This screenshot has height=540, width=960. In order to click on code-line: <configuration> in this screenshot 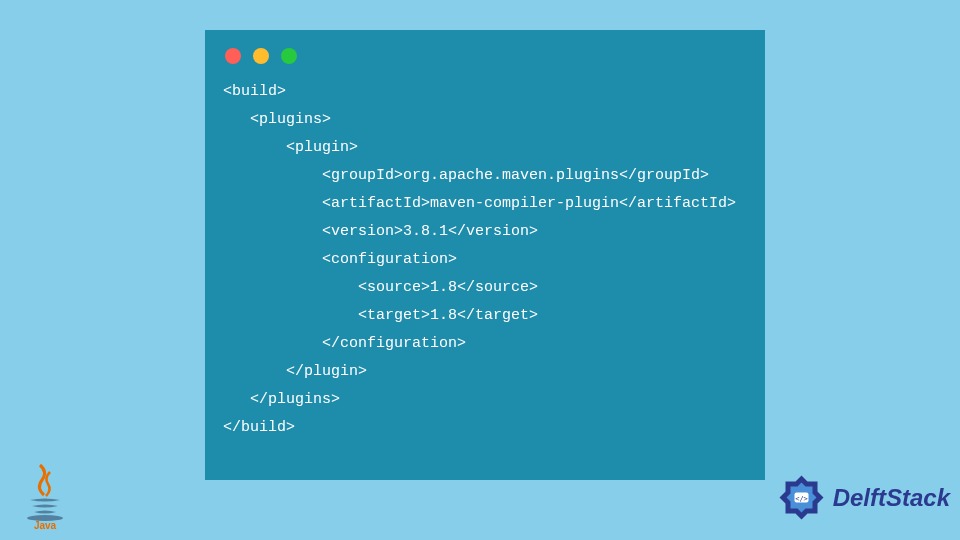, I will do `click(340, 260)`.